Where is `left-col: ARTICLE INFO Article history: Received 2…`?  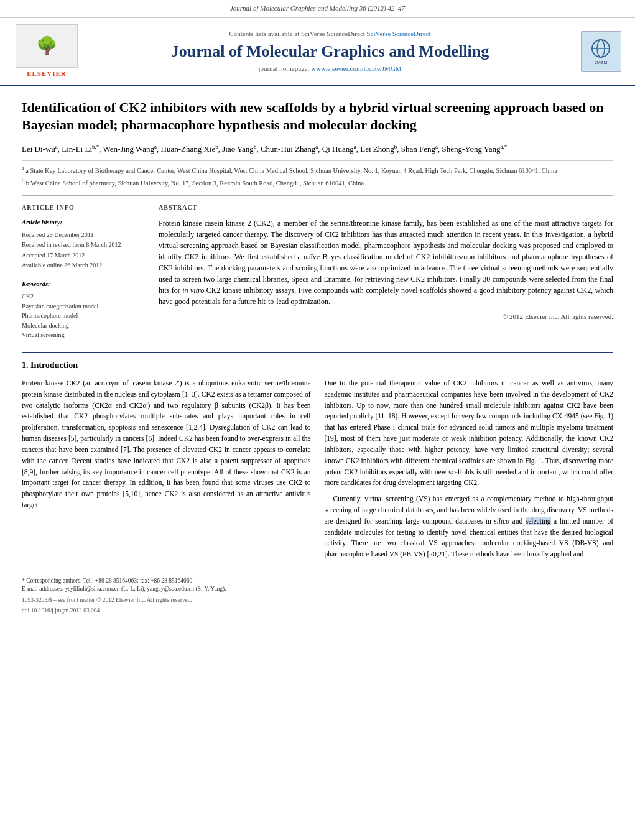
left-col: ARTICLE INFO Article history: Received 2… is located at coordinates (84, 272).